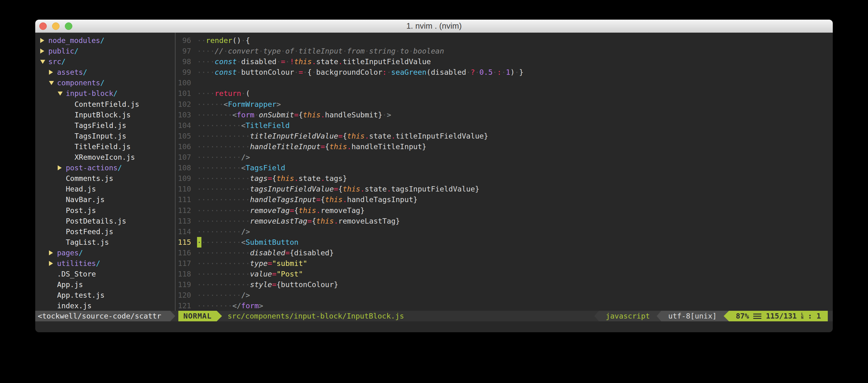 Image resolution: width=868 pixels, height=383 pixels. I want to click on file-label: Post.js, so click(81, 211).